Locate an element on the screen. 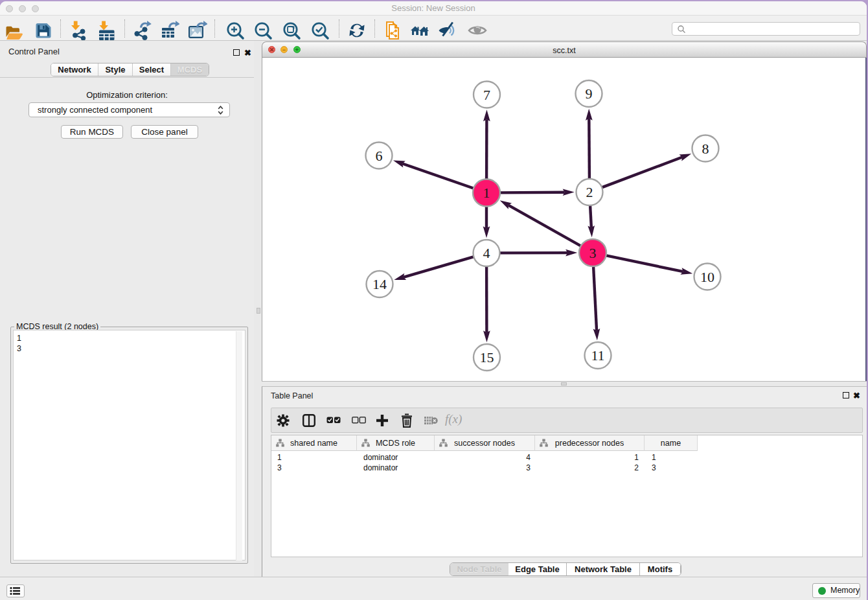  svg-text: 1 is located at coordinates (487, 193).